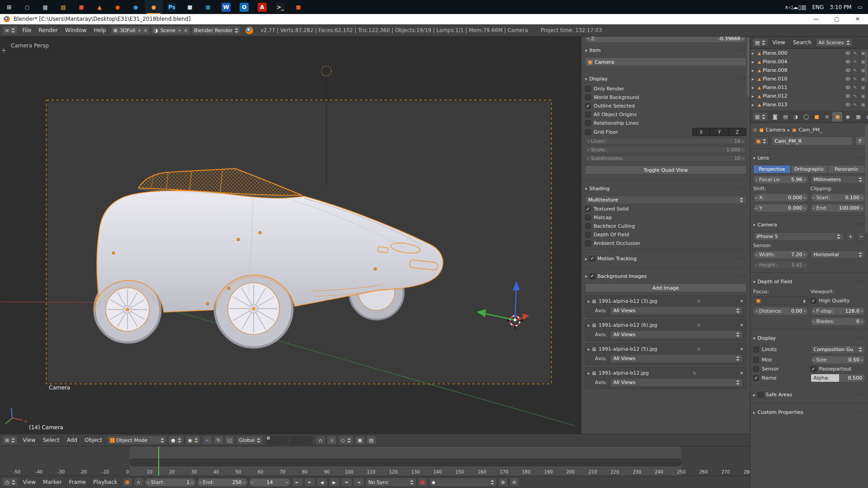  What do you see at coordinates (45, 7) in the screenshot?
I see `task-view-icon: ▦` at bounding box center [45, 7].